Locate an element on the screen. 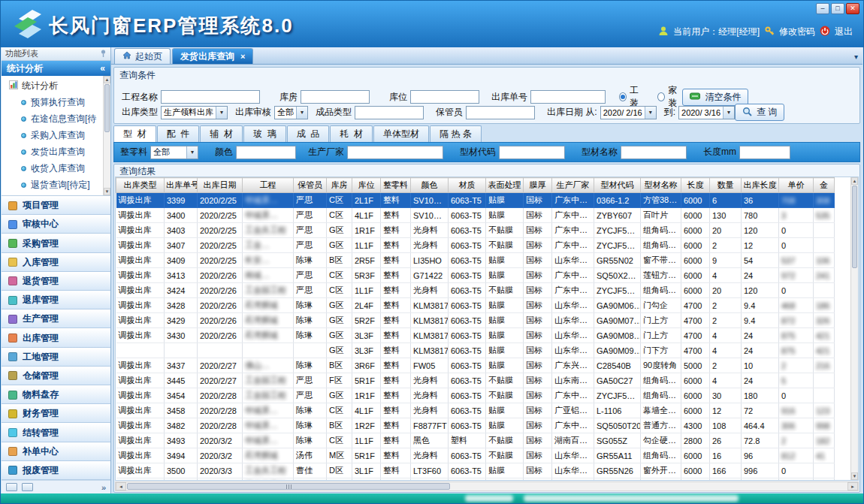  close-button: ✕ is located at coordinates (853, 9).